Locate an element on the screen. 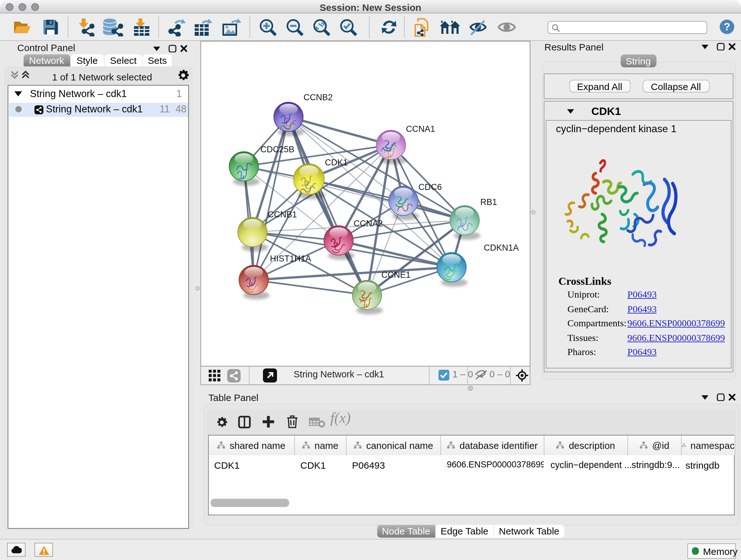  svg-text: CDC25B is located at coordinates (277, 149).